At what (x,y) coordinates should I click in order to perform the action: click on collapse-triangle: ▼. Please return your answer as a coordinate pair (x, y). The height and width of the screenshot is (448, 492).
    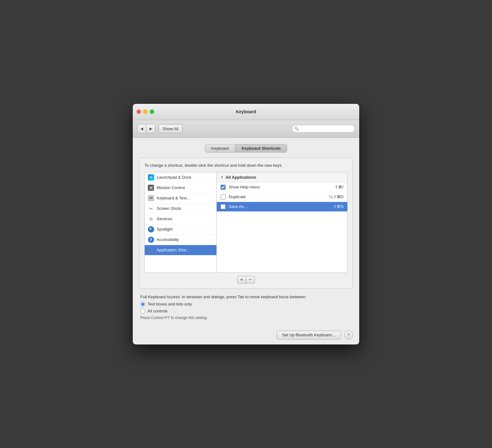
    Looking at the image, I should click on (222, 177).